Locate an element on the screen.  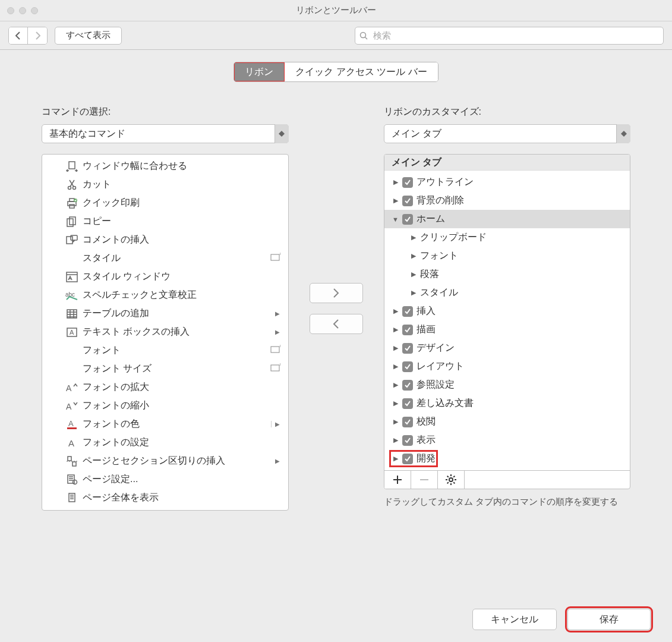
command-item: スタイル ウィンドウ is located at coordinates (165, 277).